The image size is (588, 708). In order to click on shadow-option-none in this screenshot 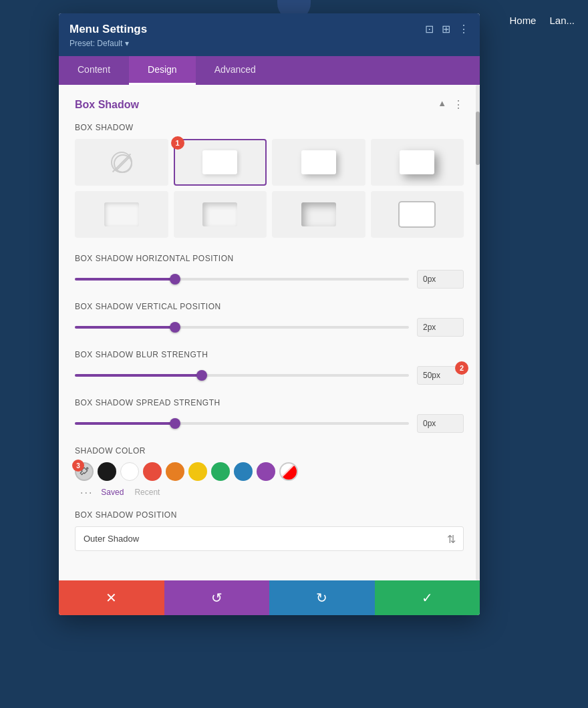, I will do `click(122, 162)`.